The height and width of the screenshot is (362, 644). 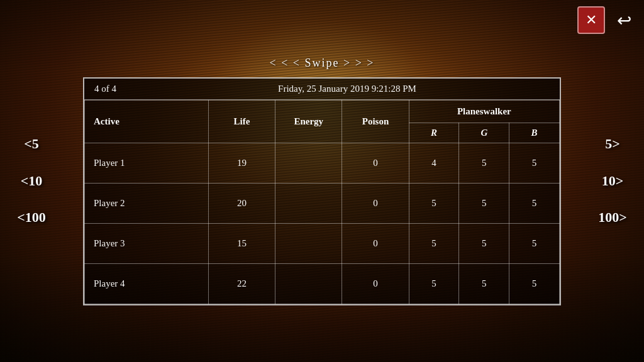 What do you see at coordinates (242, 122) in the screenshot?
I see `col-life: Life` at bounding box center [242, 122].